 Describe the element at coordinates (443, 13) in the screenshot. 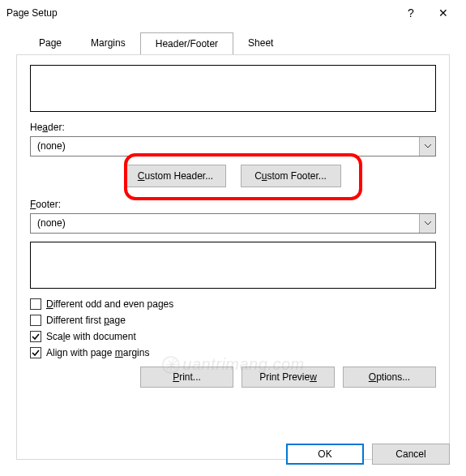

I see `close-button: ✕` at that location.